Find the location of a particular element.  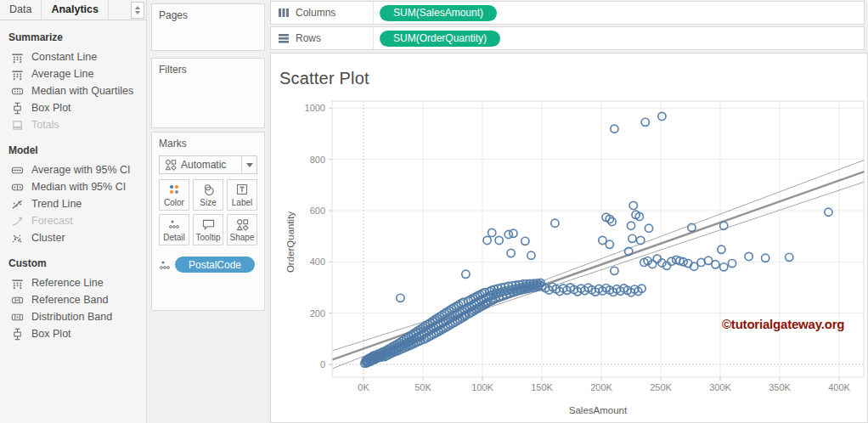

rows-shelf-head: Rows is located at coordinates (323, 38).